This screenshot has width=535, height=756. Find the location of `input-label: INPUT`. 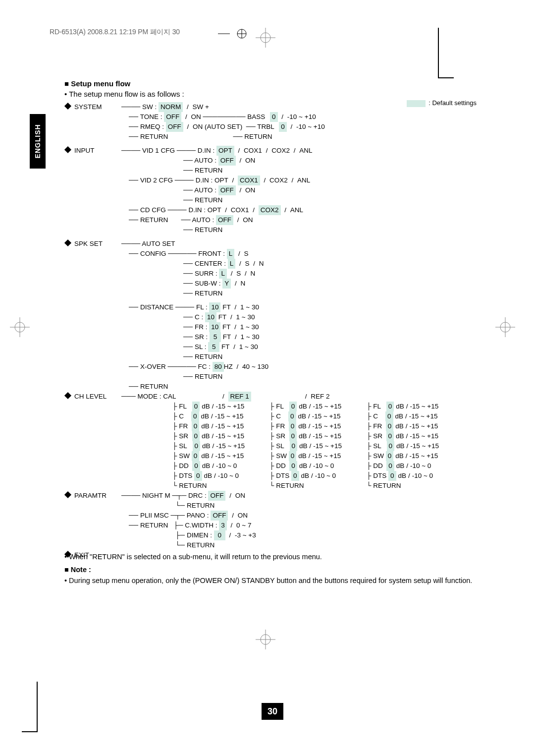

input-label: INPUT is located at coordinates (84, 151).